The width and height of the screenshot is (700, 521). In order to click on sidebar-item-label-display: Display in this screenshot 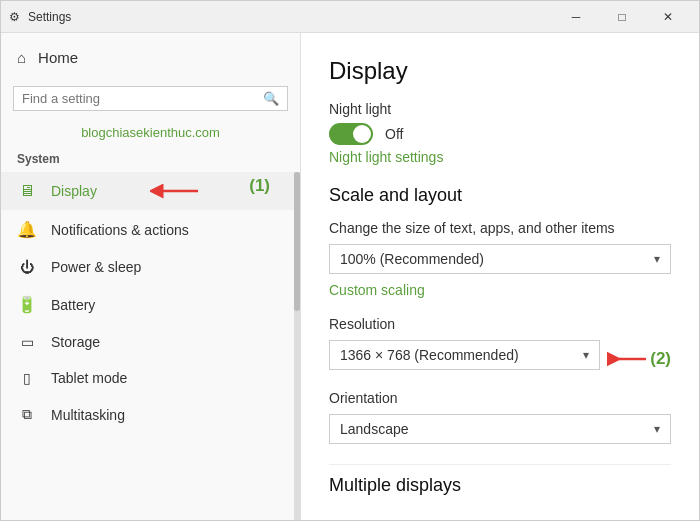, I will do `click(74, 191)`.